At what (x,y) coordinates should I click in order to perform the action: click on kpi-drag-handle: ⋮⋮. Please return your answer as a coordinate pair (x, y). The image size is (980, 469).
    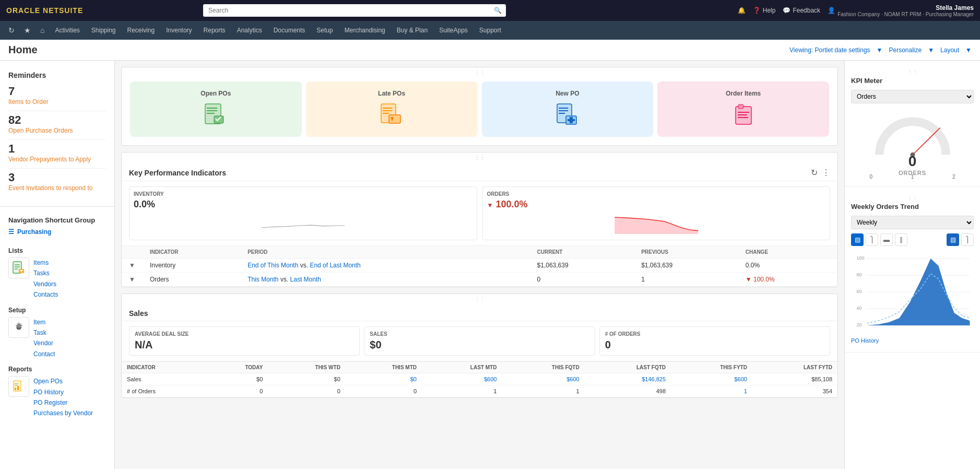
    Looking at the image, I should click on (479, 158).